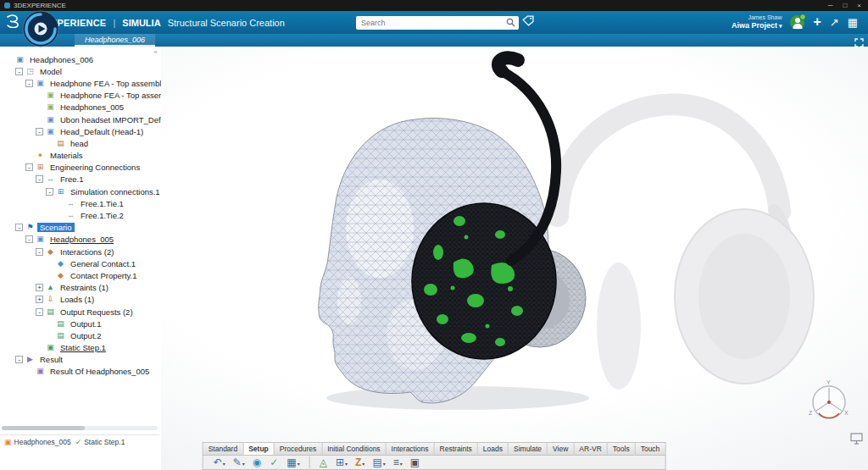 Image resolution: width=868 pixels, height=470 pixels. I want to click on tab-procedures: Procedures, so click(298, 449).